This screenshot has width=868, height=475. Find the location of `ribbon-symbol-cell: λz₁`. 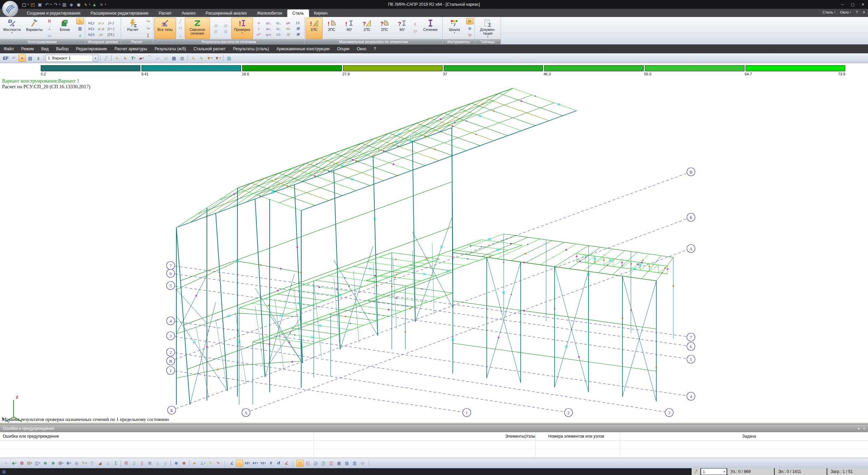

ribbon-symbol-cell: λz₁ is located at coordinates (278, 29).